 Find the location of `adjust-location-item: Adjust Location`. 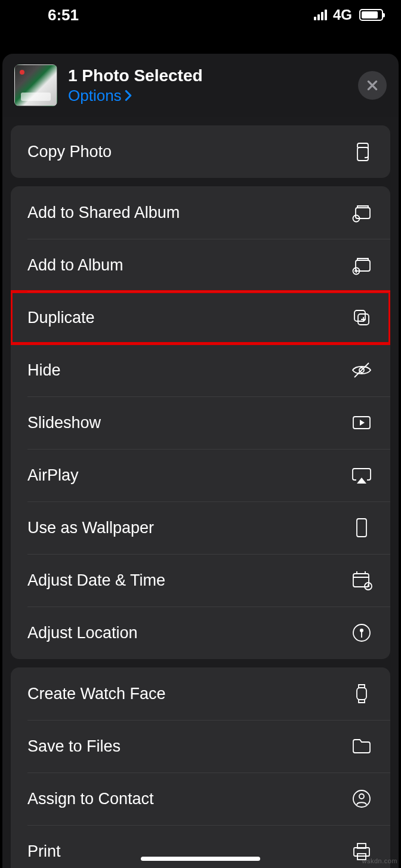

adjust-location-item: Adjust Location is located at coordinates (200, 633).